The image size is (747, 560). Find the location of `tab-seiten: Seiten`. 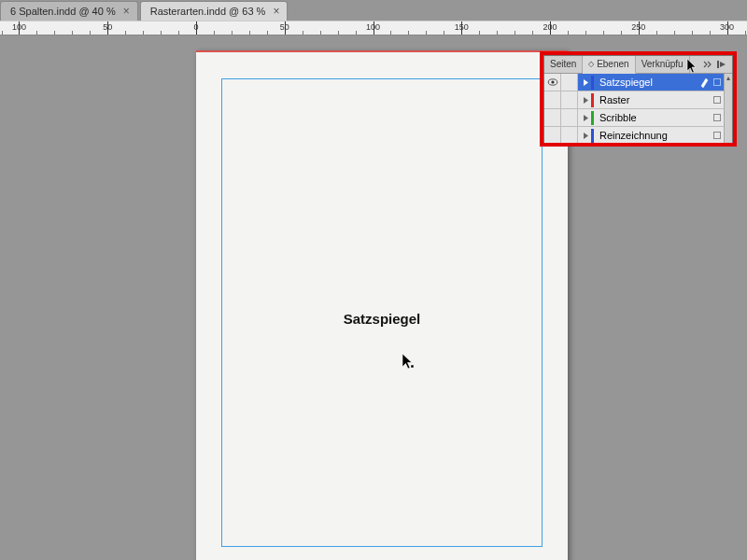

tab-seiten: Seiten is located at coordinates (564, 64).